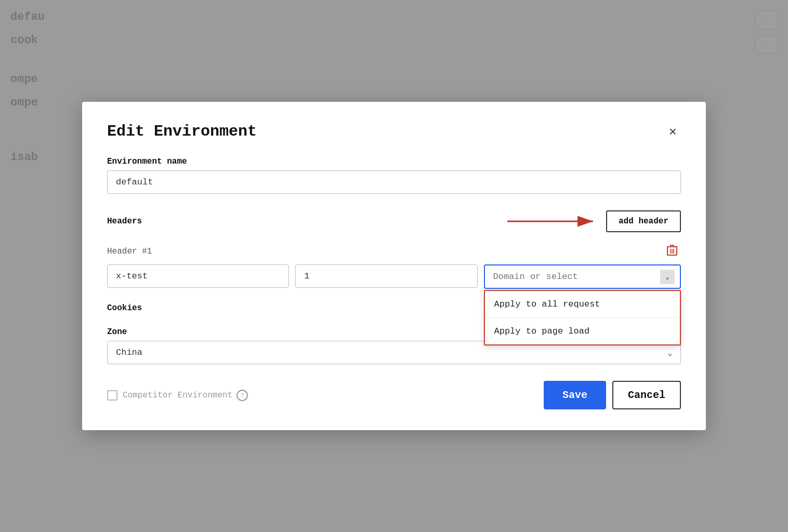 The width and height of the screenshot is (788, 532). What do you see at coordinates (394, 266) in the screenshot?
I see `header-item-1: Header #1` at bounding box center [394, 266].